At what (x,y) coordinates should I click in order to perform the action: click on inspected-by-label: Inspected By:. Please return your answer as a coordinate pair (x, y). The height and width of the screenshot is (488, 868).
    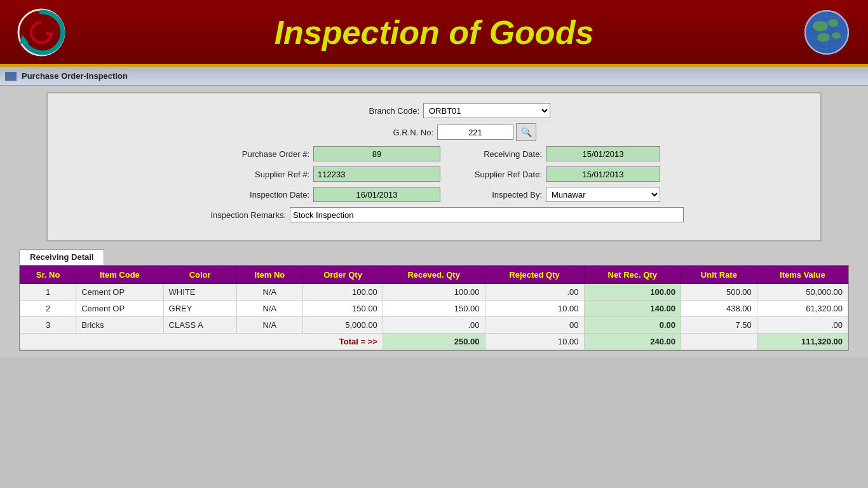
    Looking at the image, I should click on (501, 194).